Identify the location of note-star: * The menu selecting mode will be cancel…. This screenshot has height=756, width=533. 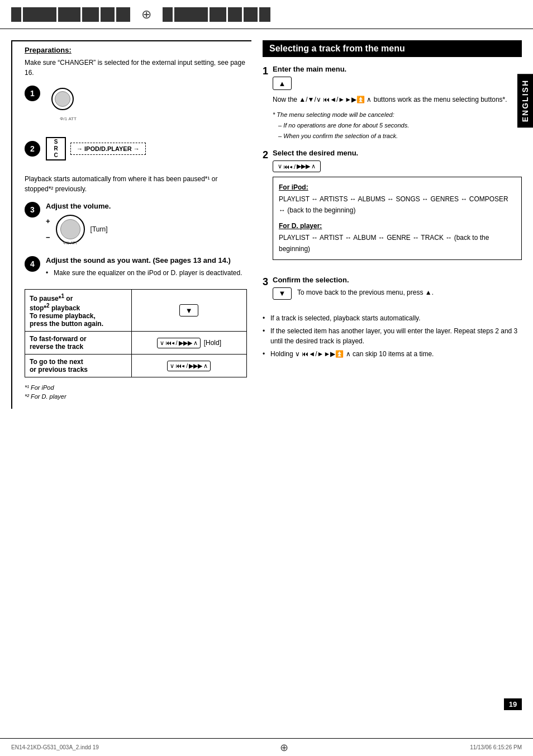
(390, 115).